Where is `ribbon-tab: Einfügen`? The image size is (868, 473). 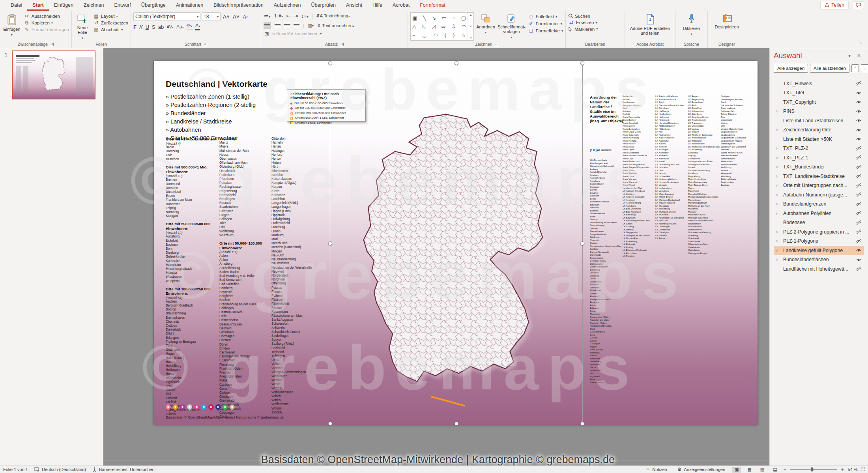
ribbon-tab: Einfügen is located at coordinates (64, 6).